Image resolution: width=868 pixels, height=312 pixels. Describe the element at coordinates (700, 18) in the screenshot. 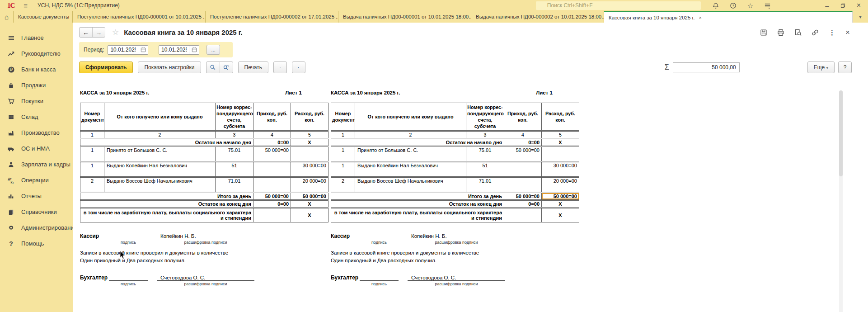

I see `tab-close-icon: ×` at that location.